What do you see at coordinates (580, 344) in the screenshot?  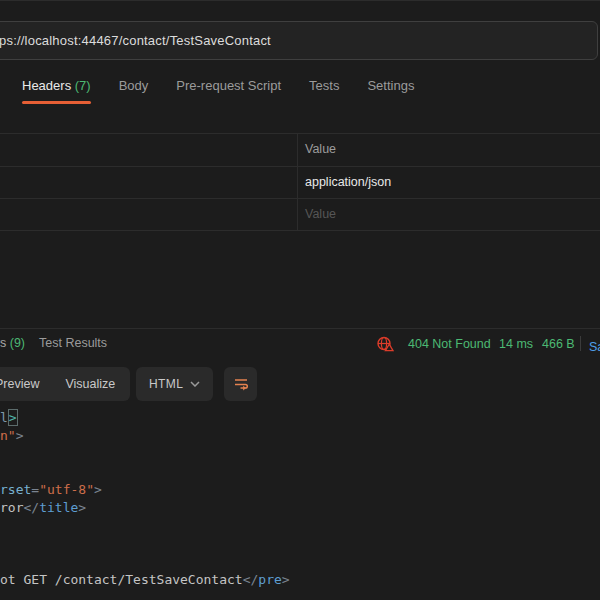 I see `meta-divider` at bounding box center [580, 344].